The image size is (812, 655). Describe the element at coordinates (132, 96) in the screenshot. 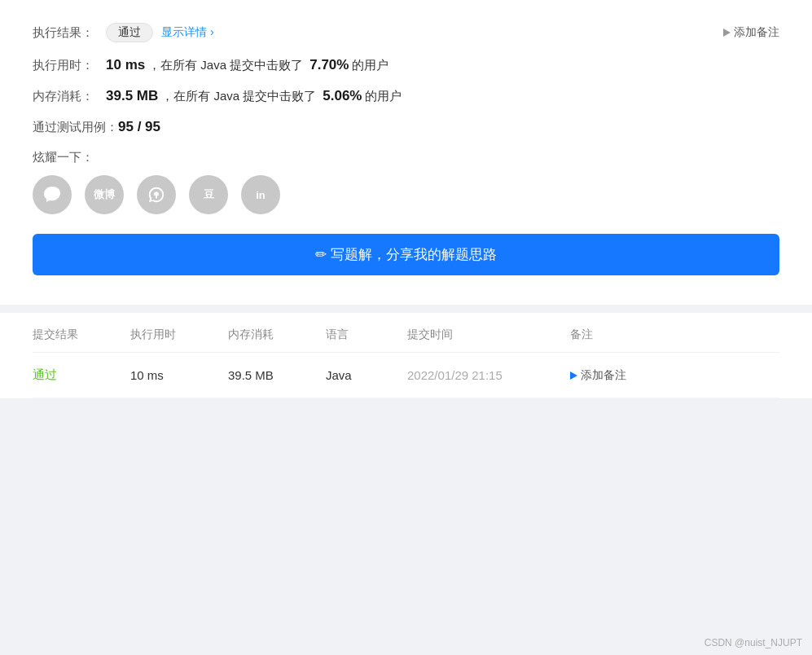

I see `memory-value: 39.5 MB` at that location.